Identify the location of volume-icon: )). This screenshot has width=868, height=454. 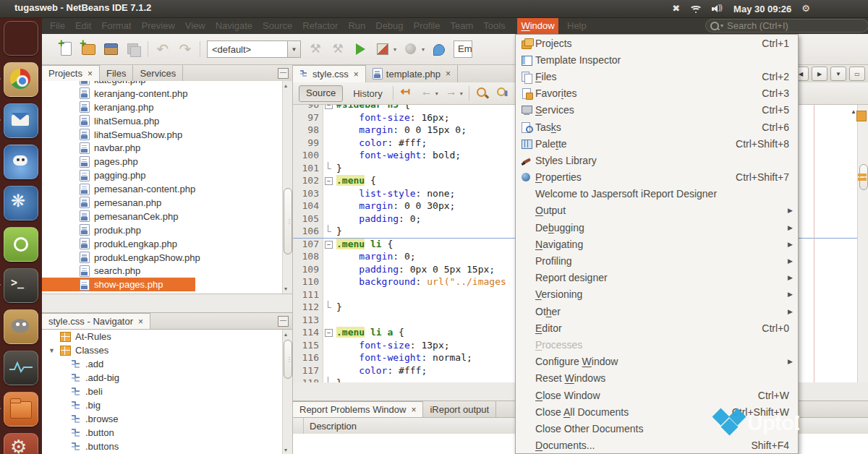
(718, 9).